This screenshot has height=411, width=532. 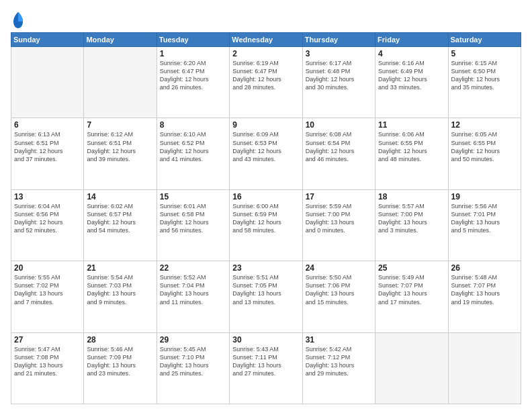 I want to click on col-header-saturday: Saturday, so click(x=484, y=40).